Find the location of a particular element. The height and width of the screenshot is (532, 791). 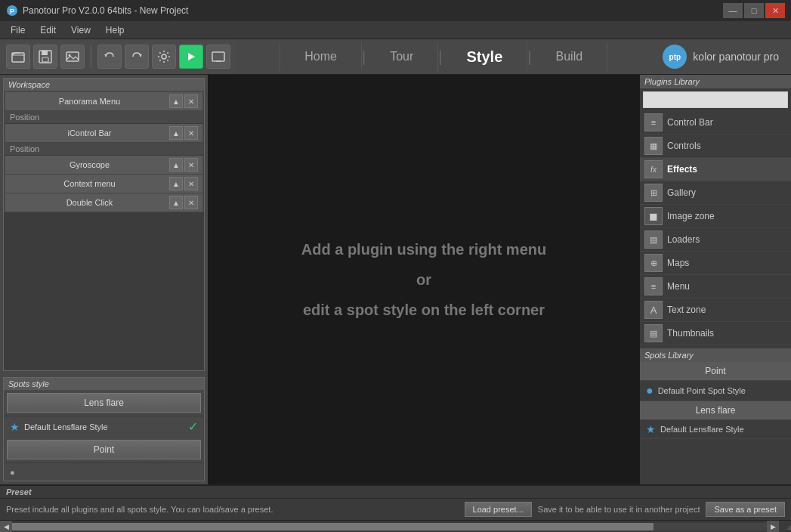

context-menu-up-btn: ▲ is located at coordinates (176, 184).